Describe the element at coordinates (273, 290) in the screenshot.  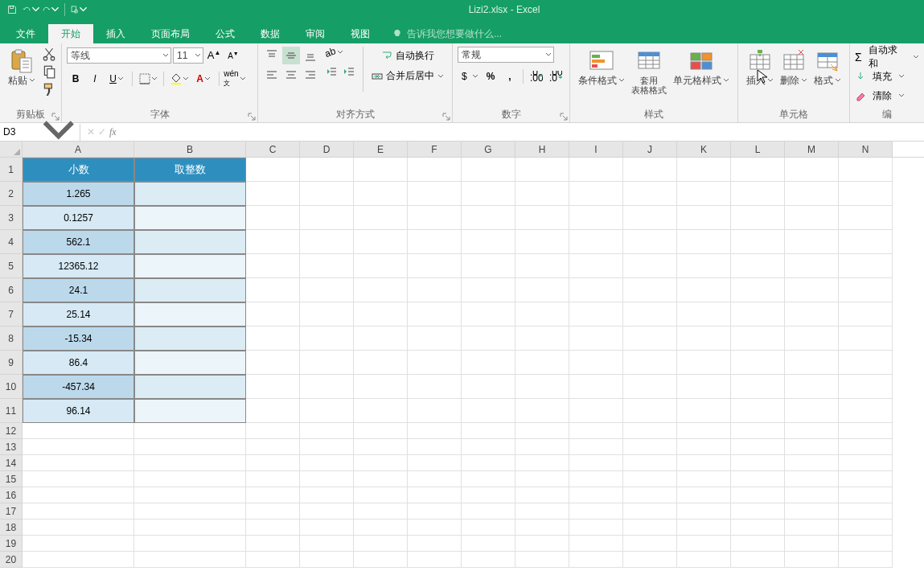
I see `cell-C6` at that location.